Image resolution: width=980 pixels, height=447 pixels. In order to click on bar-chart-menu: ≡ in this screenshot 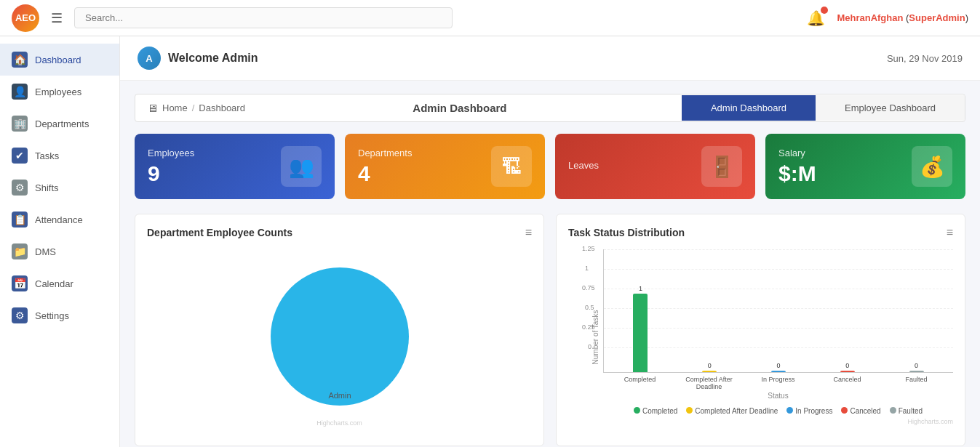, I will do `click(950, 233)`.